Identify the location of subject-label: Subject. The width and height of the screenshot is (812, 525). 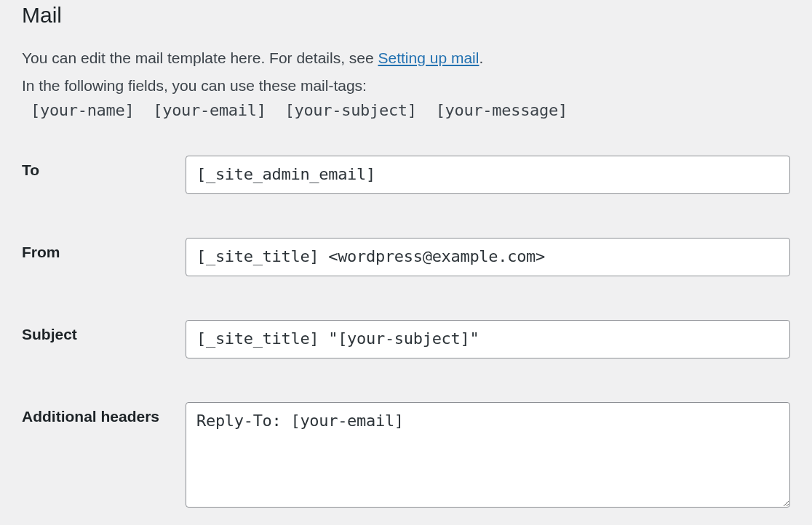
(103, 332).